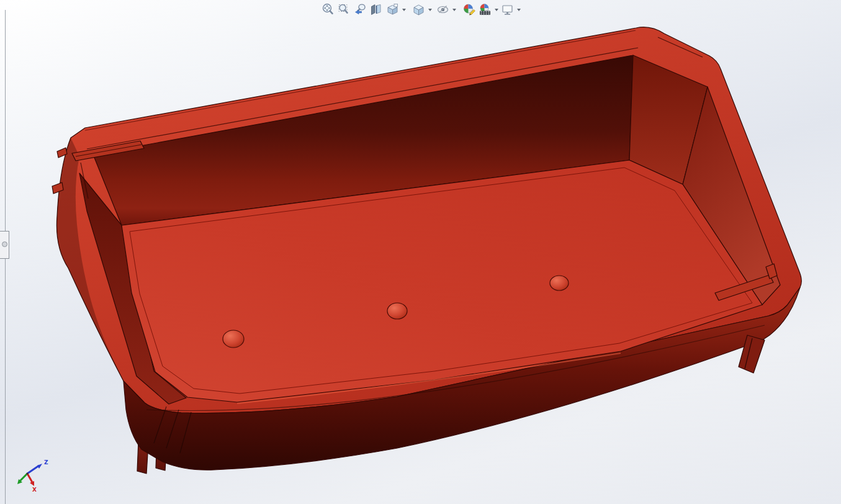 The image size is (841, 504). Describe the element at coordinates (30, 478) in the screenshot. I see `x-axis` at that location.